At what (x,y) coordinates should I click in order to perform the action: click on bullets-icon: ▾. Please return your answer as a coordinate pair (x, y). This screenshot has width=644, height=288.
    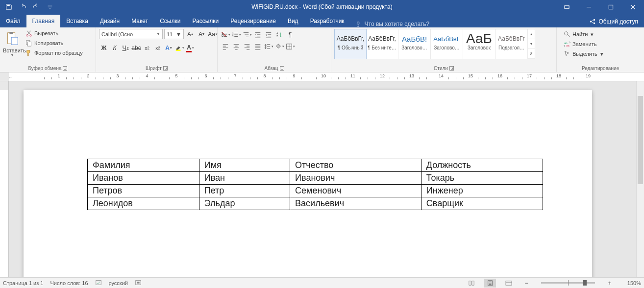
    Looking at the image, I should click on (225, 35).